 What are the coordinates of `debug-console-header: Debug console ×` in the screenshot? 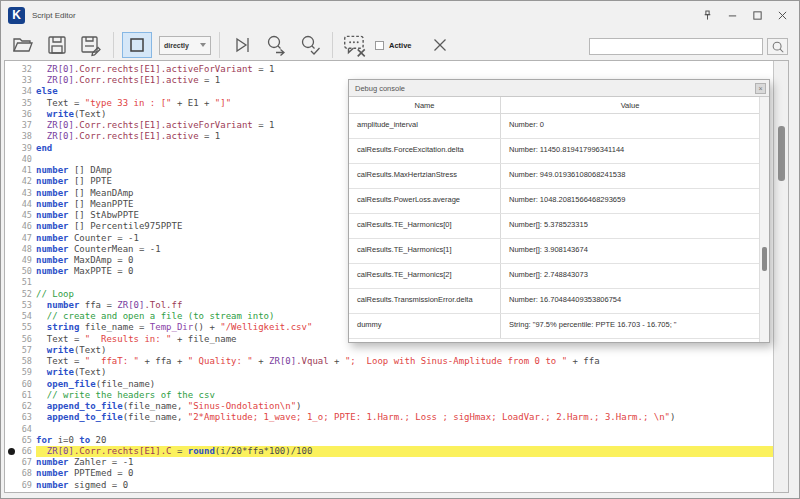 It's located at (559, 88).